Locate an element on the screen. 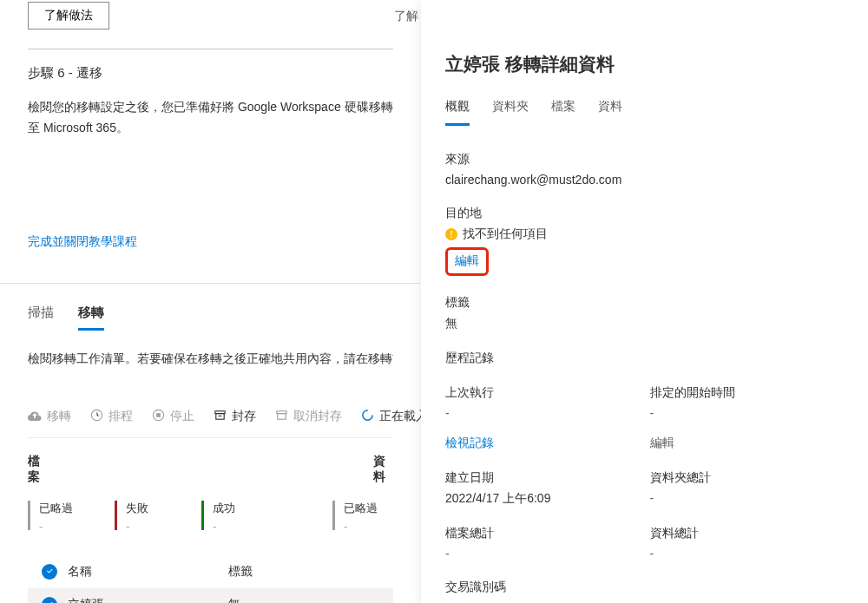 The width and height of the screenshot is (868, 603). stats-header-data: 資料 is located at coordinates (384, 469).